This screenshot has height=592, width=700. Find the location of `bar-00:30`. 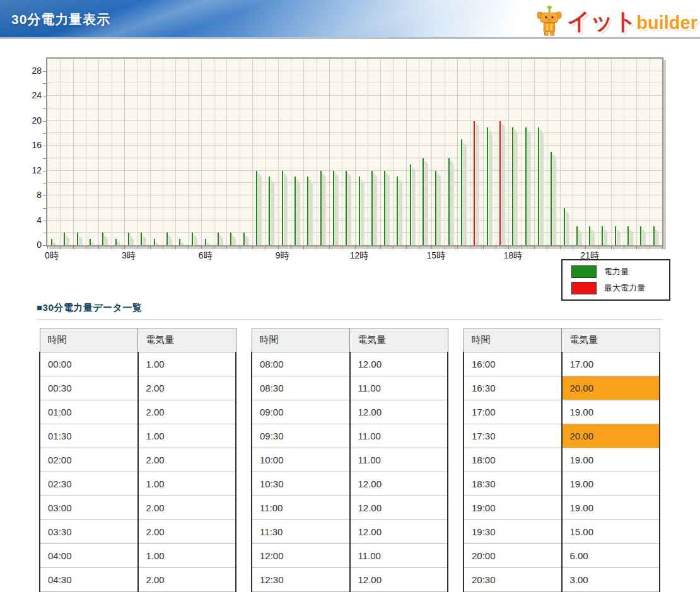

bar-00:30 is located at coordinates (64, 239).